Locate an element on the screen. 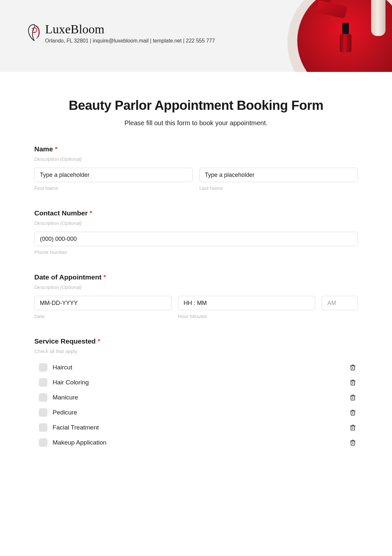 The width and height of the screenshot is (392, 556). service-option-label: Hair Coloring is located at coordinates (201, 382).